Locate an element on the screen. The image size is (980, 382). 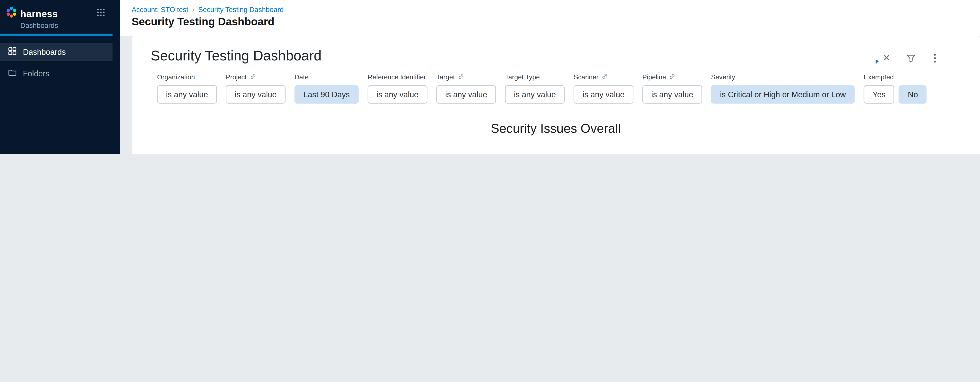
filter-value-project: is any value is located at coordinates (256, 94).